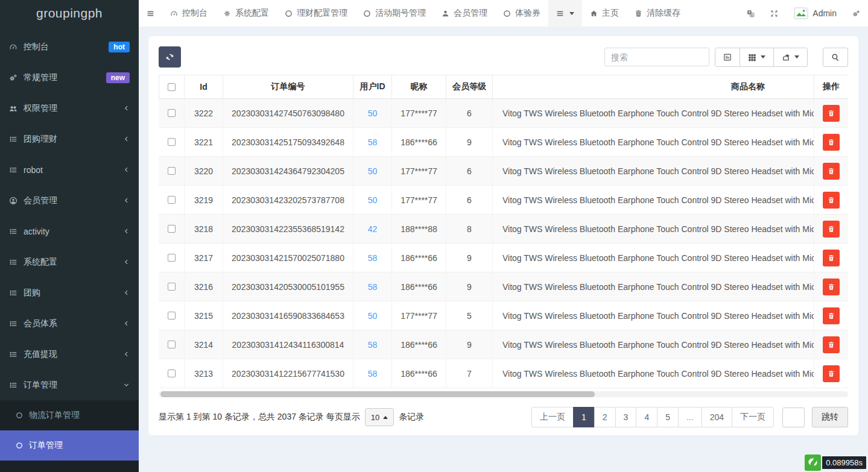 The height and width of the screenshot is (472, 868). What do you see at coordinates (316, 13) in the screenshot?
I see `nav-item-理财配置管理: 理财配置管理` at bounding box center [316, 13].